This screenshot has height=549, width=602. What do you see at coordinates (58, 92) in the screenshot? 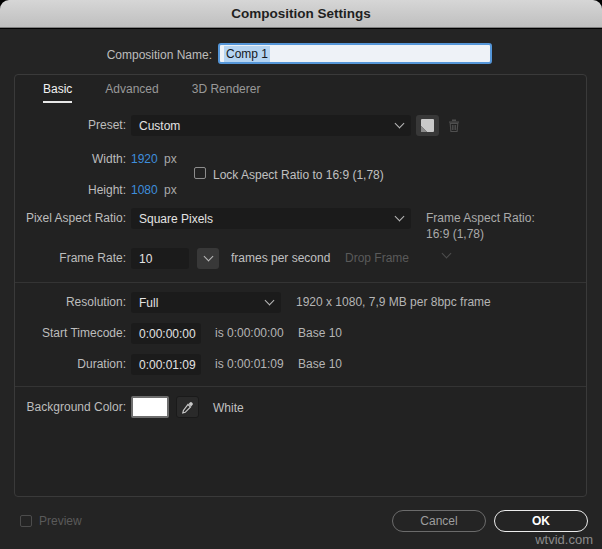
I see `tab-basic: Basic` at bounding box center [58, 92].